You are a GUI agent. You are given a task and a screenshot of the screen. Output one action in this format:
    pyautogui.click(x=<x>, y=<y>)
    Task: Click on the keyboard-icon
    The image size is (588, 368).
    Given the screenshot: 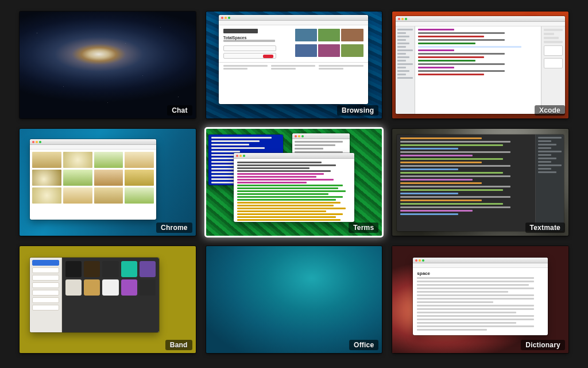 What is the action you would take?
    pyautogui.click(x=148, y=269)
    